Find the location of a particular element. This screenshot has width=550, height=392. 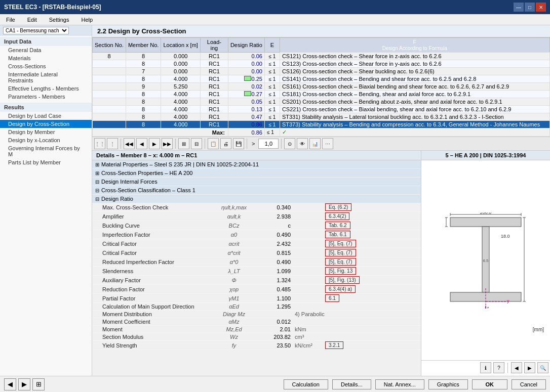

toolbar-nav-last: ▶▶ is located at coordinates (167, 144).